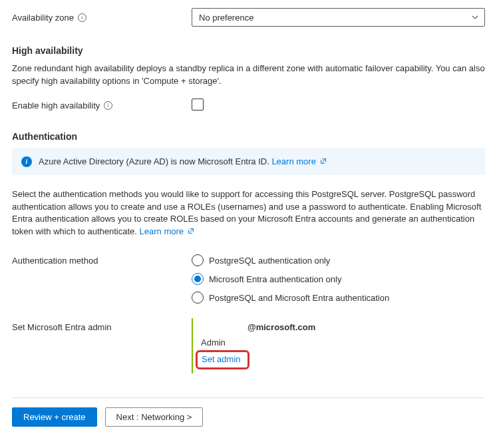  I want to click on auth-option-both: PostgreSQL and Microsoft Entra authentic…, so click(338, 298).